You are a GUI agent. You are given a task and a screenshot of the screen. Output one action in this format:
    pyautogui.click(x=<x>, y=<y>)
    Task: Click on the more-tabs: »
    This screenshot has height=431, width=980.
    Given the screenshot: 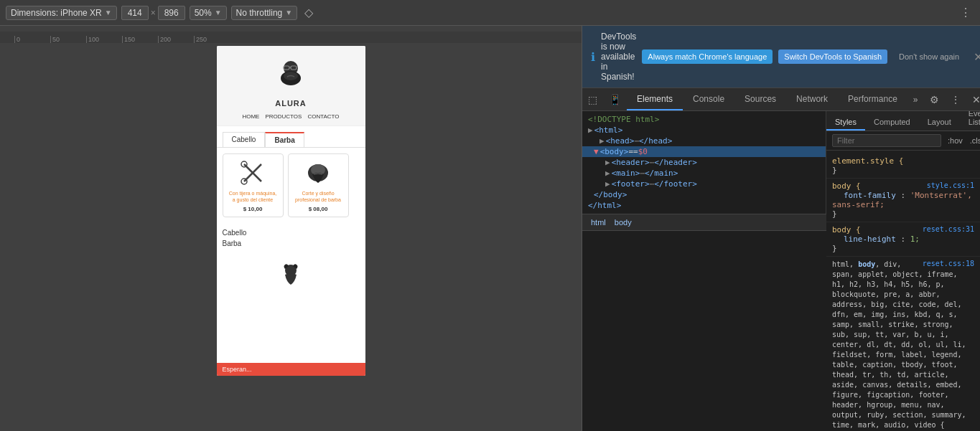 What is the action you would take?
    pyautogui.click(x=916, y=100)
    